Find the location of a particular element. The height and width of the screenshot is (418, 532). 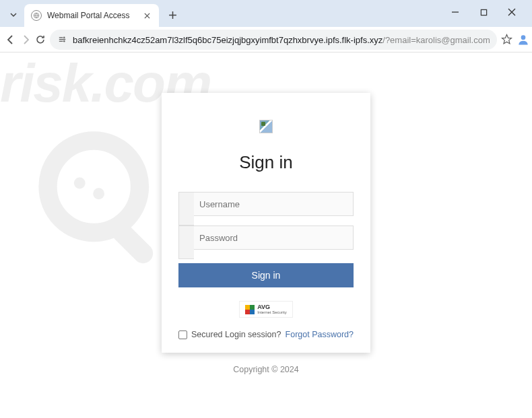

tab-title: Webmail Portal Access is located at coordinates (92, 15).